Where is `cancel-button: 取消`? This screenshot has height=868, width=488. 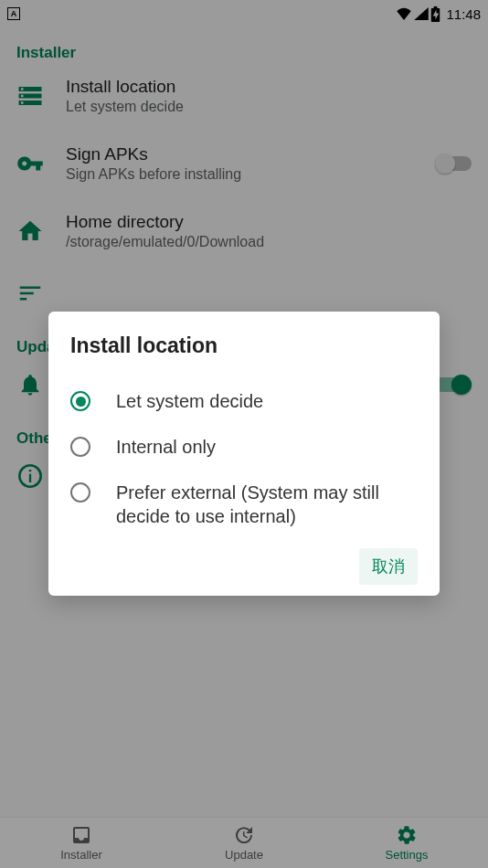
cancel-button: 取消 is located at coordinates (388, 566).